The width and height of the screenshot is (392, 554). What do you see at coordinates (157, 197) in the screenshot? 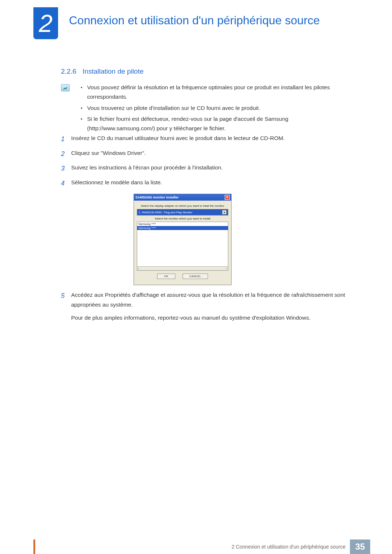
I see `installer-title: SAMSUNG monitor installer` at bounding box center [157, 197].